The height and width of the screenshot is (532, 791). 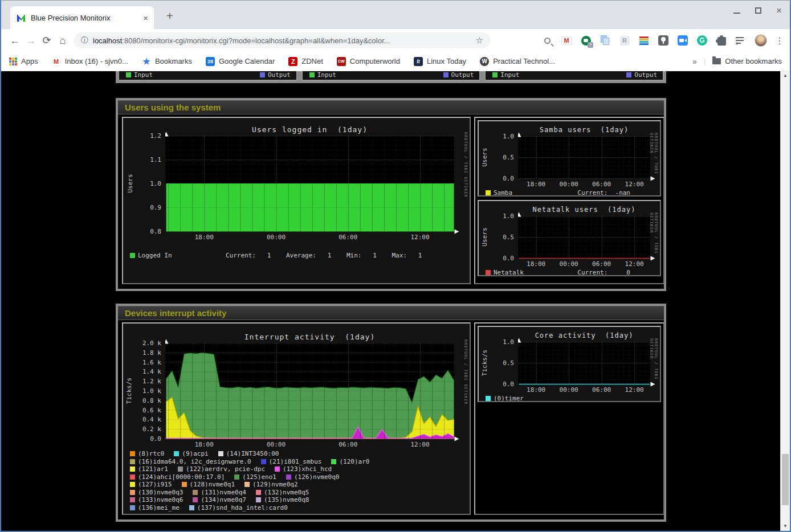 What do you see at coordinates (327, 75) in the screenshot?
I see `input-legend-label: Input` at bounding box center [327, 75].